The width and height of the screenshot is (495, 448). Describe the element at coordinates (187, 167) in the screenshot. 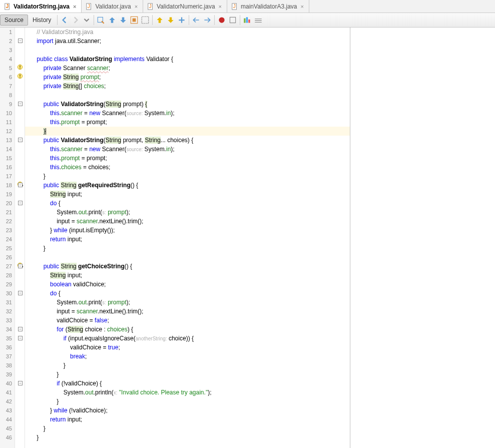

I see `code-line: this.choices = choices;` at that location.